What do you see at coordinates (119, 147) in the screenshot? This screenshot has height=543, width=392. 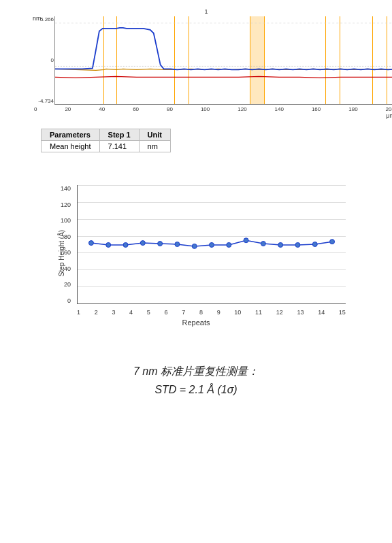 I see `param-value: 7.141` at bounding box center [119, 147].